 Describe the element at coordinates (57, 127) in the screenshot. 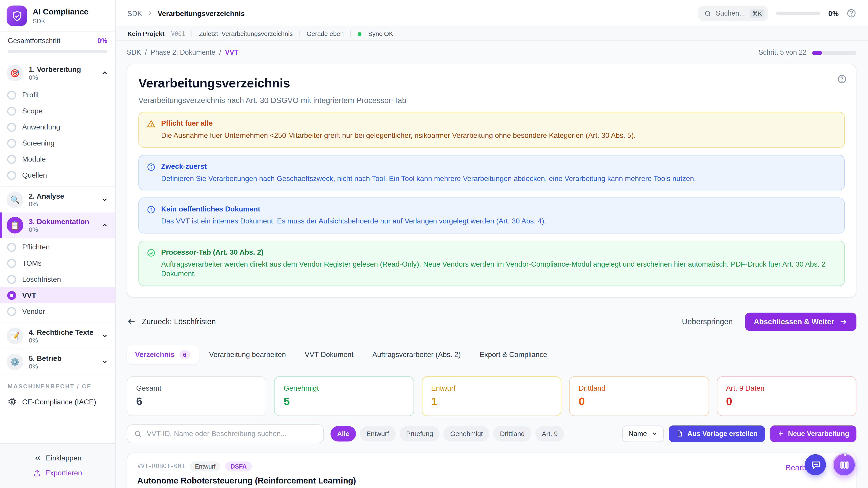

I see `sidebar-item-anwendung: Anwendung` at that location.